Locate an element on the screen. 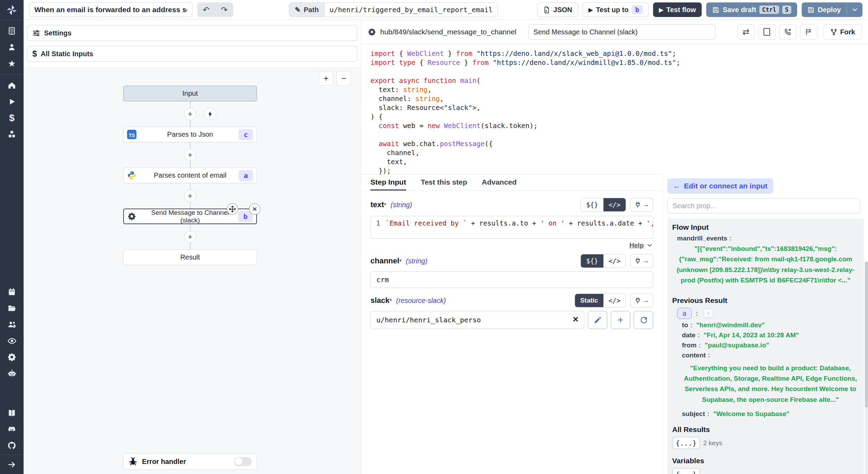 The height and width of the screenshot is (474, 868). flow-node-send-message: ✕ Send Message to Channel (slack) b is located at coordinates (190, 217).